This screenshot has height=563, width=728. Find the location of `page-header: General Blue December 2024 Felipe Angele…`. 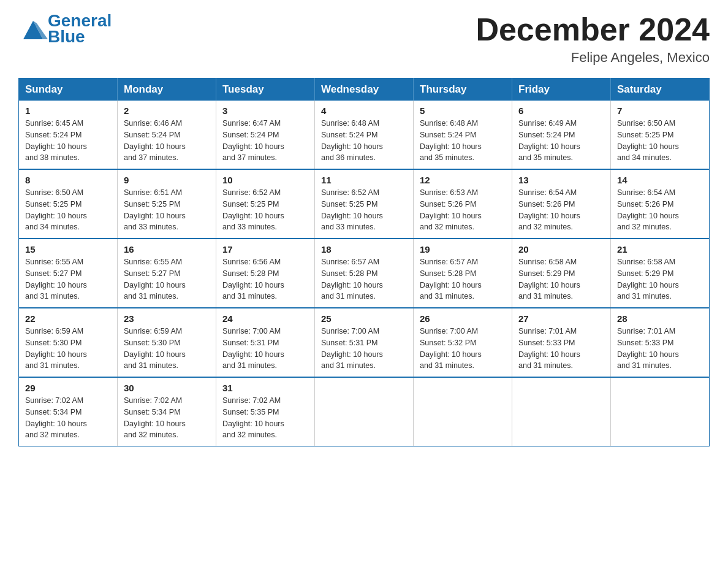

page-header: General Blue December 2024 Felipe Angele… is located at coordinates (364, 39).